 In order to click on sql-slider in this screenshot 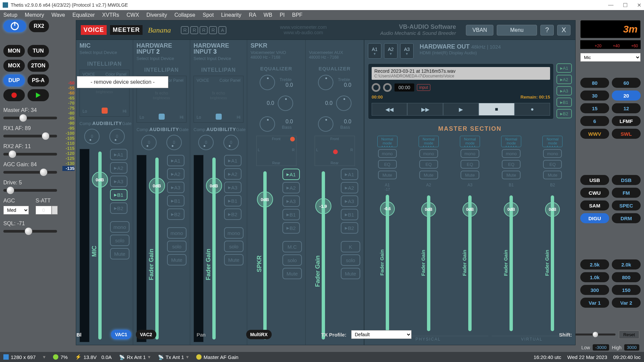, I will do `click(30, 231)`.